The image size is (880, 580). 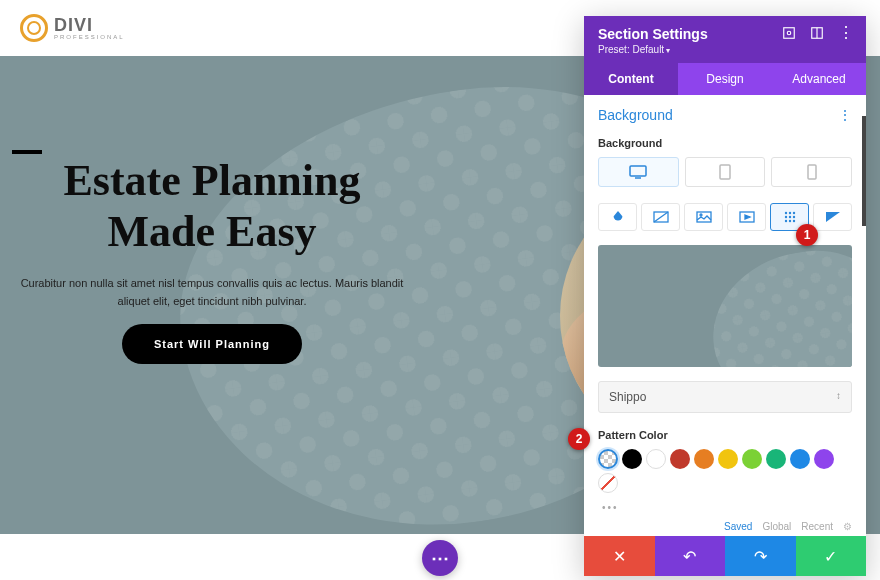 I want to click on preset-dropdown: Preset: Default, so click(x=690, y=50).